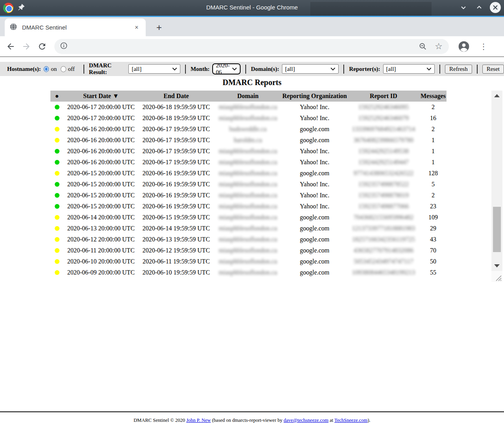 This screenshot has height=423, width=504. What do you see at coordinates (497, 266) in the screenshot?
I see `scroll-down-arrow-icon` at bounding box center [497, 266].